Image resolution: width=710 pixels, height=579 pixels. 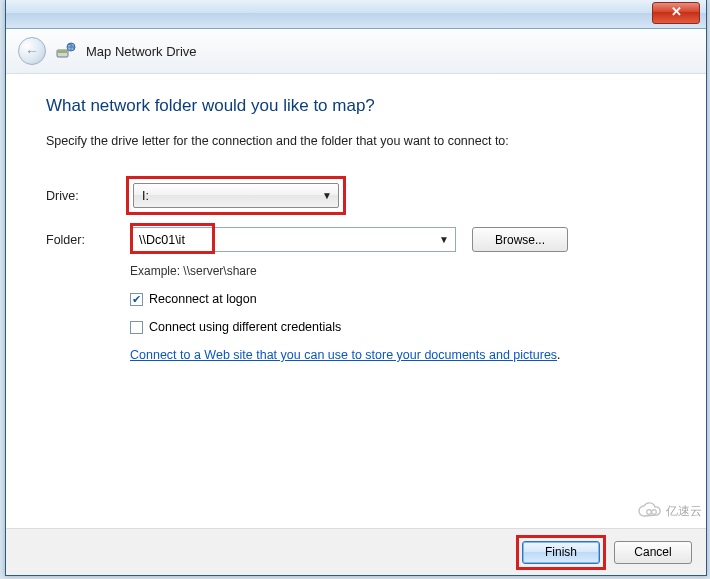 I want to click on close-icon: ✕, so click(x=676, y=12).